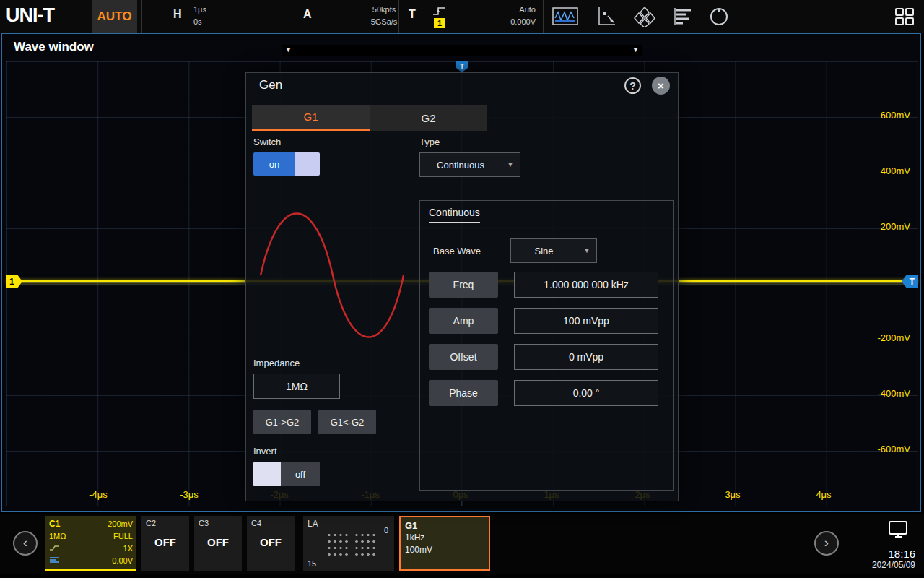  Describe the element at coordinates (256, 523) in the screenshot. I see `channel4-label: C4` at that location.